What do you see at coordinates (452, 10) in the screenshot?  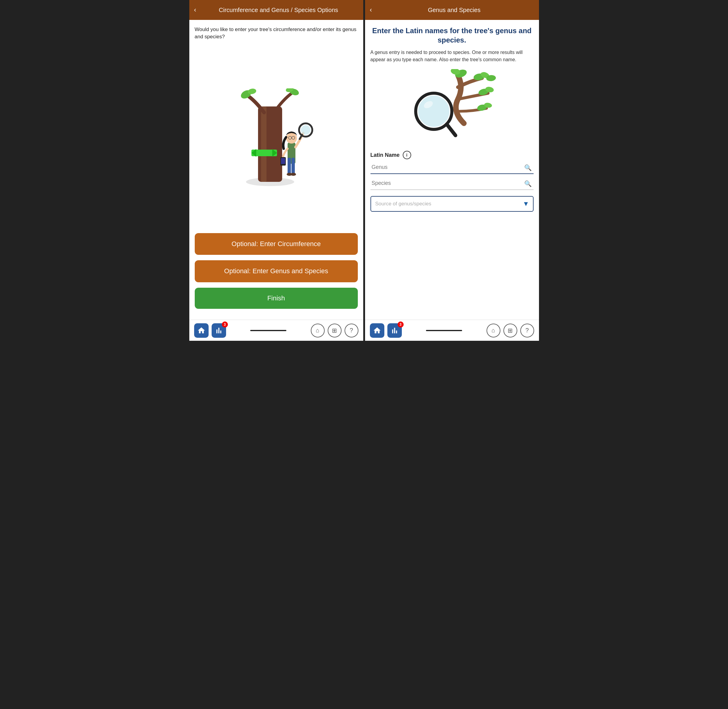 I see `screen2-header: ‹ Genus and Species` at bounding box center [452, 10].